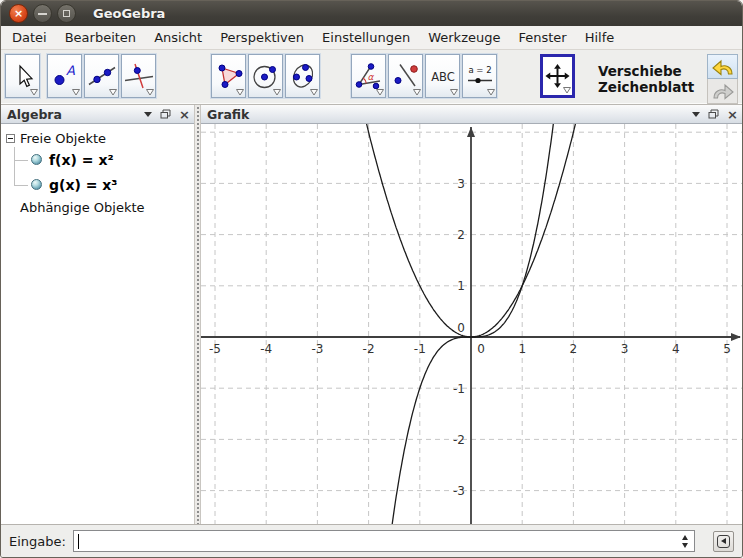 The width and height of the screenshot is (743, 558). What do you see at coordinates (368, 76) in the screenshot?
I see `tool-angle: α` at bounding box center [368, 76].